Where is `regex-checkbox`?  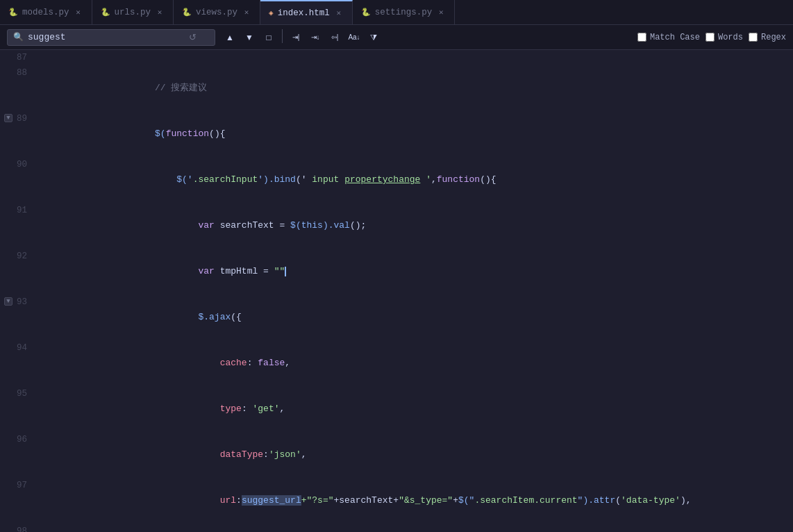
regex-checkbox is located at coordinates (753, 38).